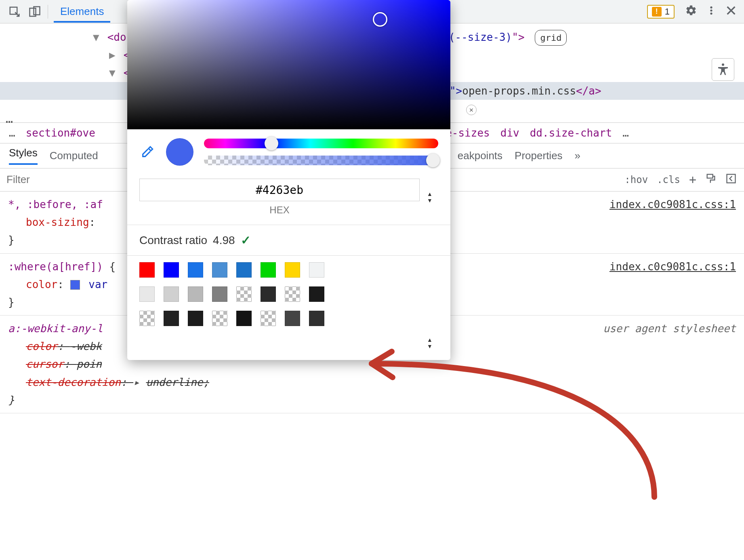 The image size is (744, 560). I want to click on palette-stepper: ▲ ▼, so click(433, 343).